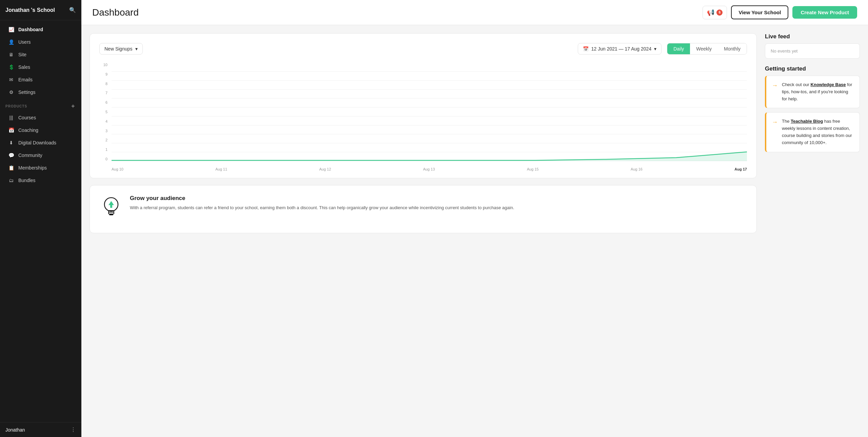 Image resolution: width=868 pixels, height=437 pixels. What do you see at coordinates (41, 29) in the screenshot?
I see `sidebar-item-dashboard: 📈Dashboard` at bounding box center [41, 29].